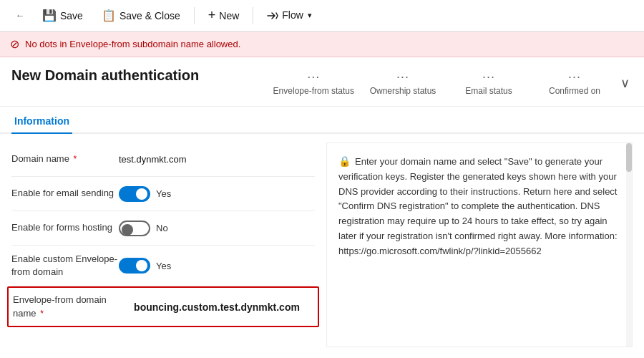 This screenshot has height=358, width=644. I want to click on save-close-label: Save & Close, so click(150, 16).